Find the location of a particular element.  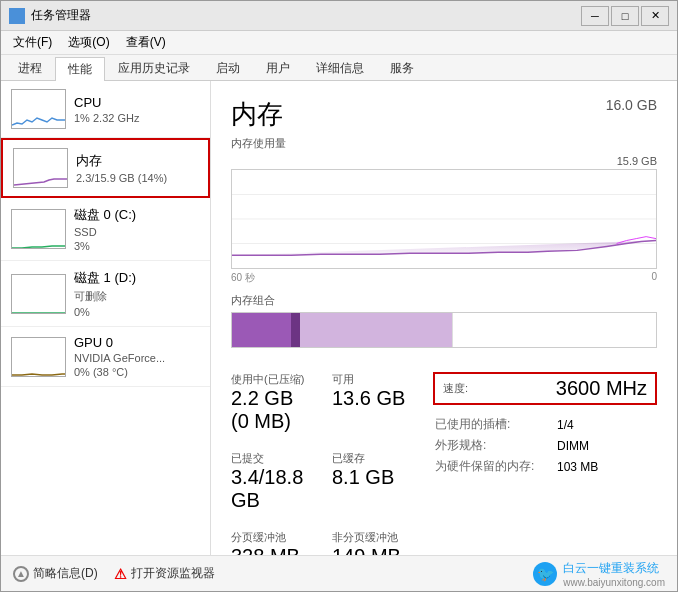

disk0-name: 磁盘 0 (C:) is located at coordinates (137, 215).